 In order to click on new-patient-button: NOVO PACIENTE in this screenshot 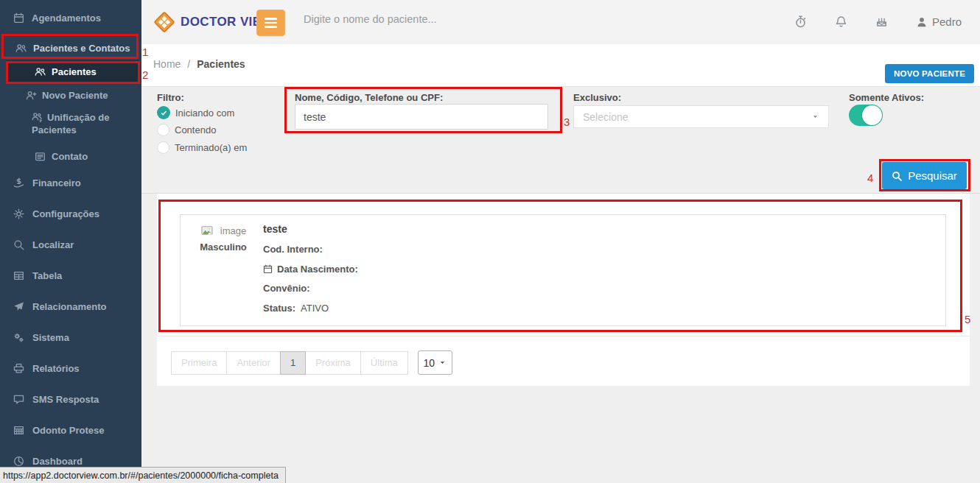, I will do `click(930, 74)`.